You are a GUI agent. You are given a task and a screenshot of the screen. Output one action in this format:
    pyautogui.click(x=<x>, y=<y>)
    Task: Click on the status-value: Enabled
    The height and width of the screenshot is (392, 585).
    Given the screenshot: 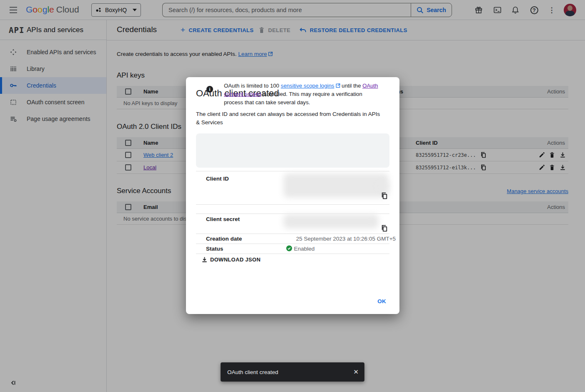 What is the action you would take?
    pyautogui.click(x=304, y=249)
    